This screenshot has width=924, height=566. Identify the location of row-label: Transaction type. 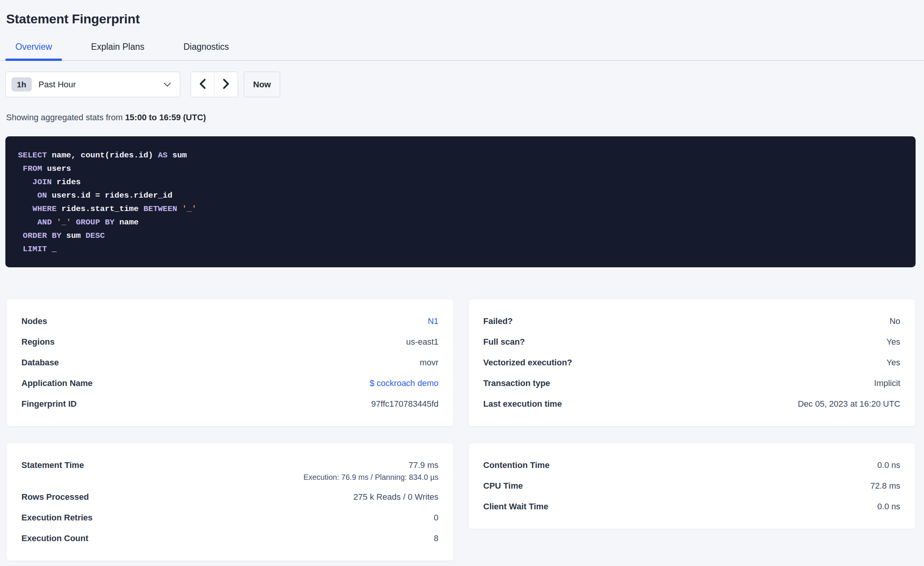
(517, 383).